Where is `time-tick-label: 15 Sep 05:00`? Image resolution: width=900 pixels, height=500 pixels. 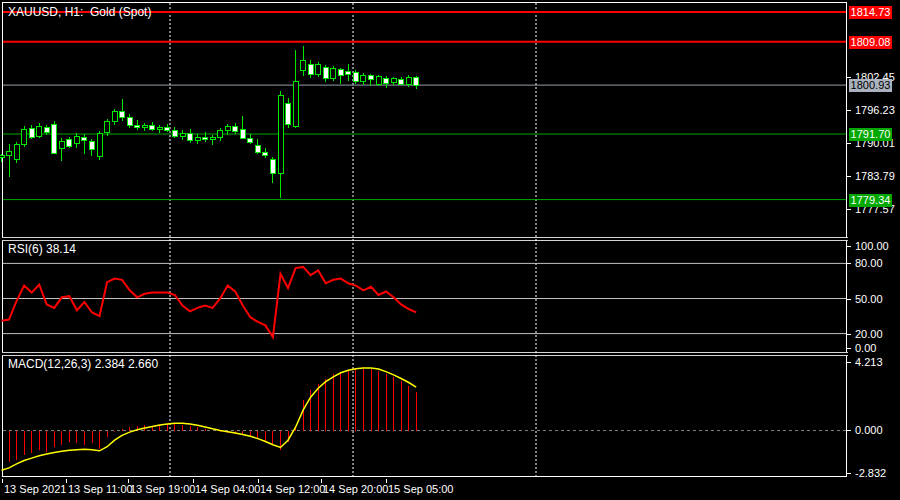
time-tick-label: 15 Sep 05:00 is located at coordinates (420, 490).